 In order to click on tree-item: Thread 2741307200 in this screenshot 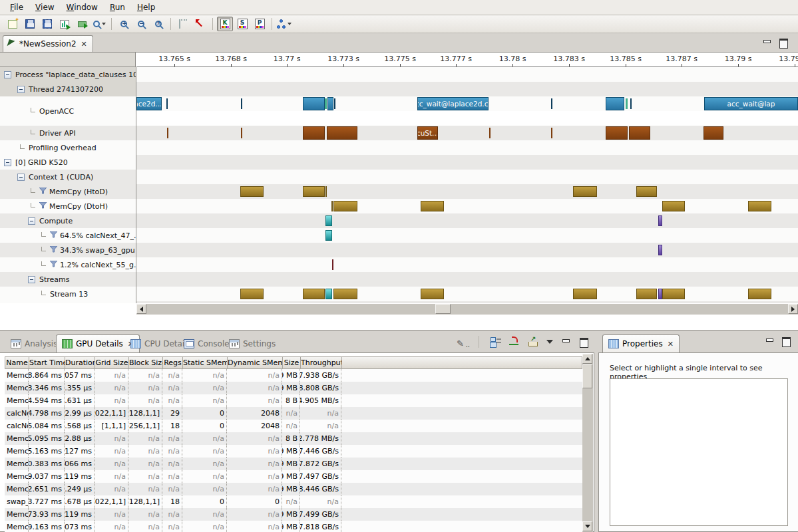, I will do `click(68, 89)`.